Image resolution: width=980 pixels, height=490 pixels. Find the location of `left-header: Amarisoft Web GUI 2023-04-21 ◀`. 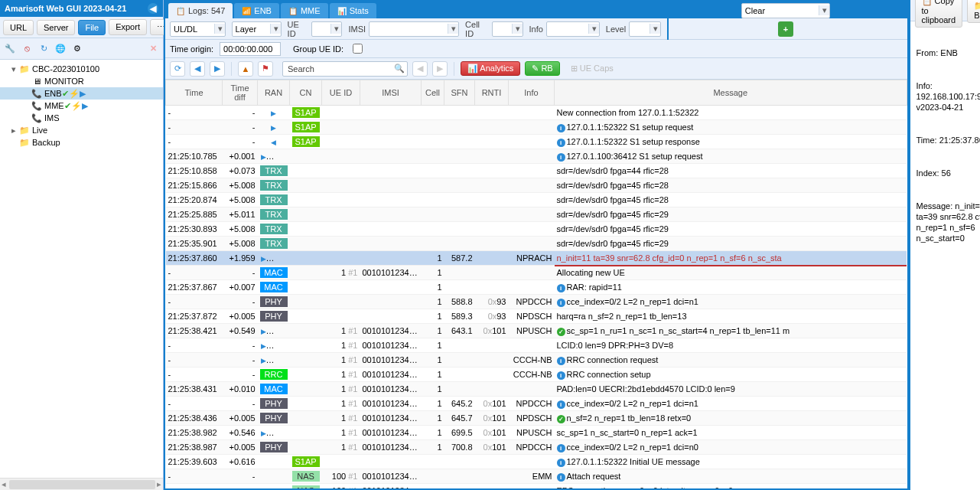

left-header: Amarisoft Web GUI 2023-04-21 ◀ is located at coordinates (81, 8).